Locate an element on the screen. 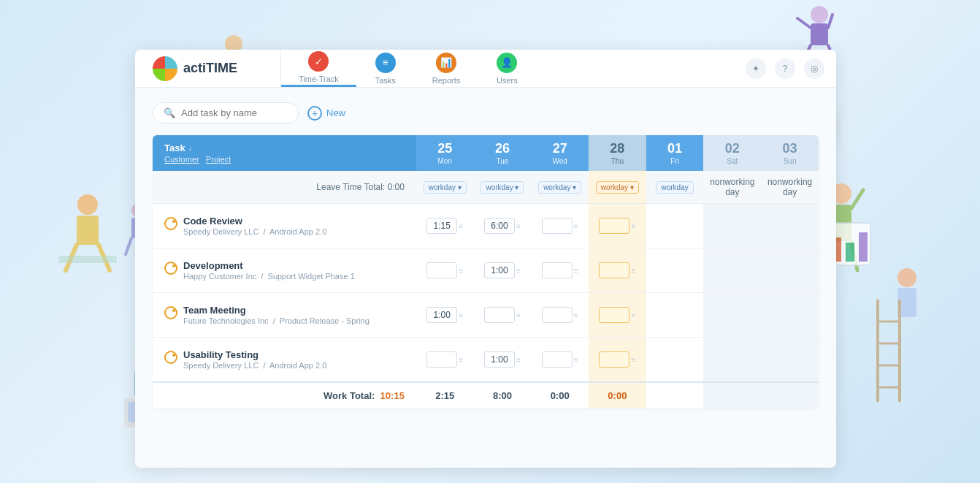 Image resolution: width=980 pixels, height=483 pixels. nav-item-timetrack: ✓ Time-Track is located at coordinates (318, 69).